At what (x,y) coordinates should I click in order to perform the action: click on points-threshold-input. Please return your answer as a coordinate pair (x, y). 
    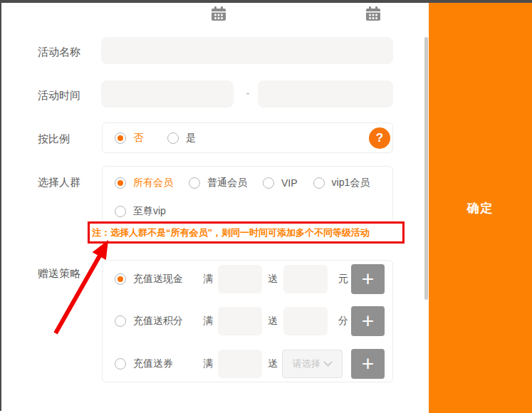
    Looking at the image, I should click on (240, 321).